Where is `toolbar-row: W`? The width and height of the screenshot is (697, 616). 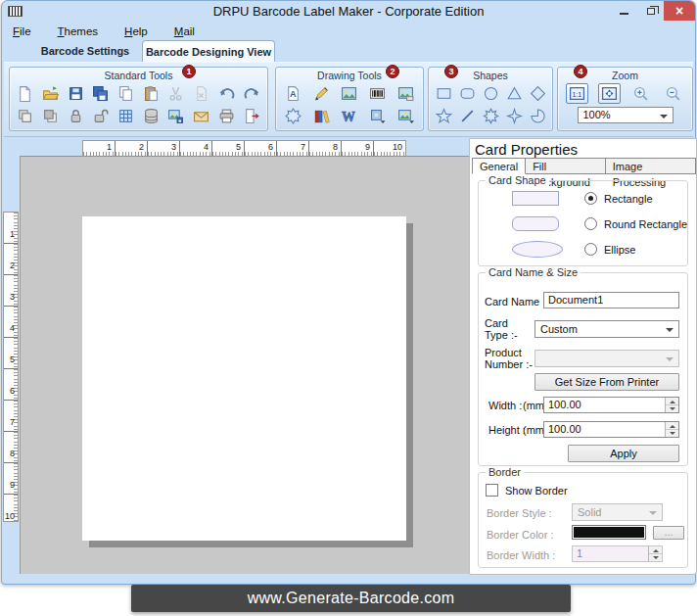 toolbar-row: W is located at coordinates (349, 116).